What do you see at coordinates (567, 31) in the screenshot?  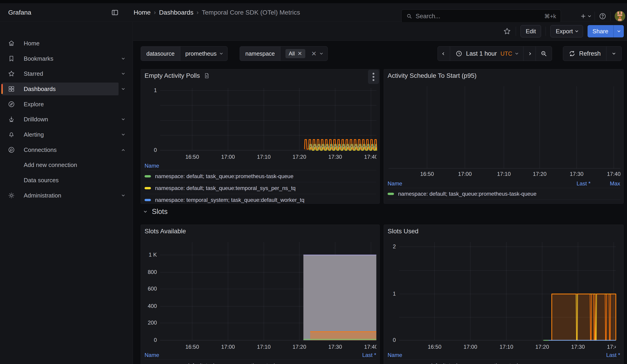 I see `export-button: Export` at bounding box center [567, 31].